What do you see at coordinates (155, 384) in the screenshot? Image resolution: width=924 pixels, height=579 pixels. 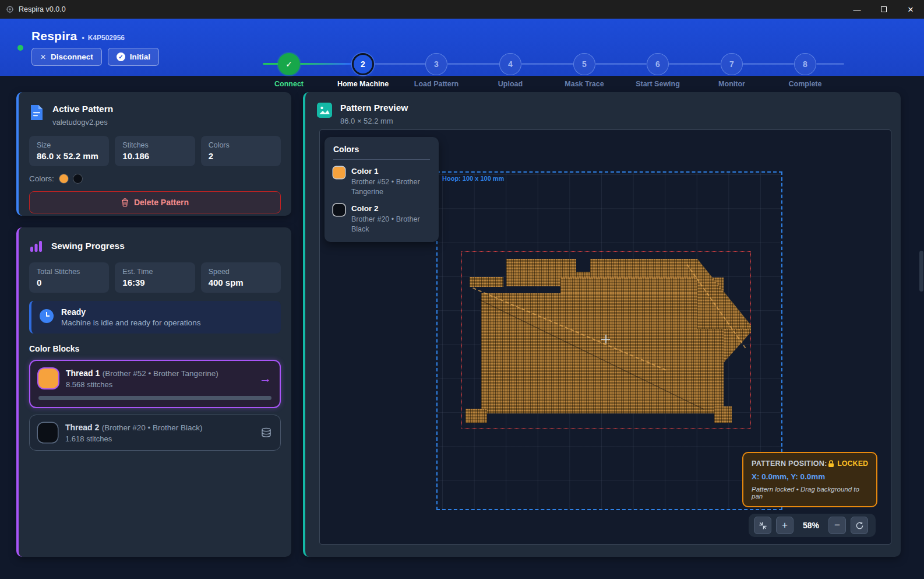 I see `thread-block-1: Thread 1 (Brother #52 • Brother Tangerin…` at bounding box center [155, 384].